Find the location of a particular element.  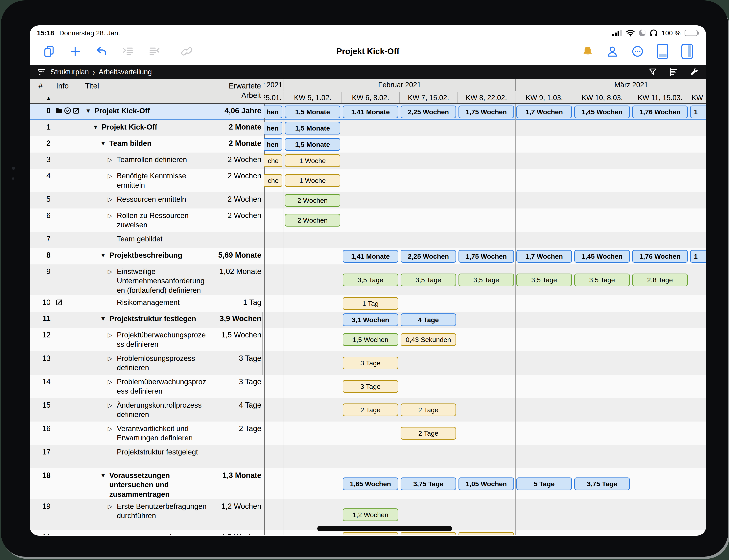

table-row: 4▷Benötigte Kenntnisse ermitteln2 Wochen… is located at coordinates (368, 181).